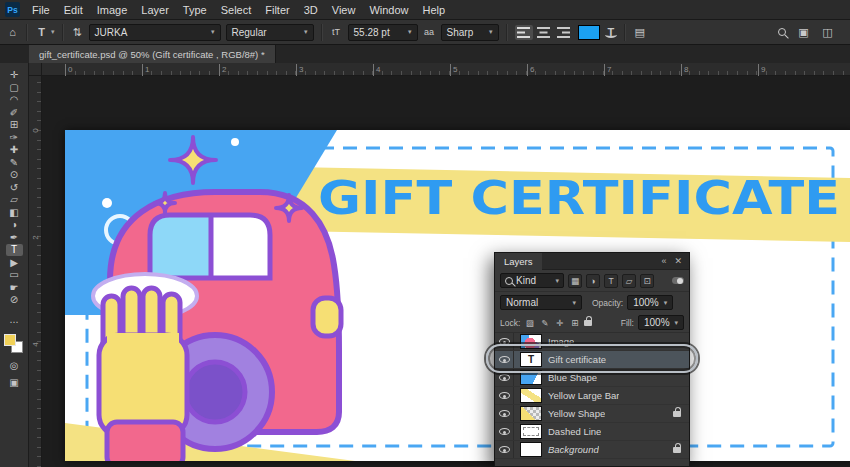 The width and height of the screenshot is (850, 467). Describe the element at coordinates (14, 263) in the screenshot. I see `path-selection-tool: ▶` at that location.